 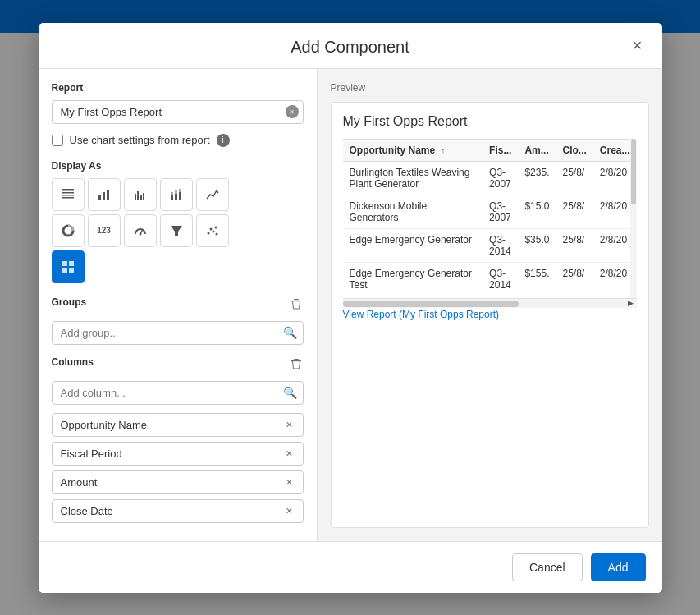 I want to click on table-row: Dickenson Mobile Generators Q3-2007 $15.…, so click(x=490, y=212).